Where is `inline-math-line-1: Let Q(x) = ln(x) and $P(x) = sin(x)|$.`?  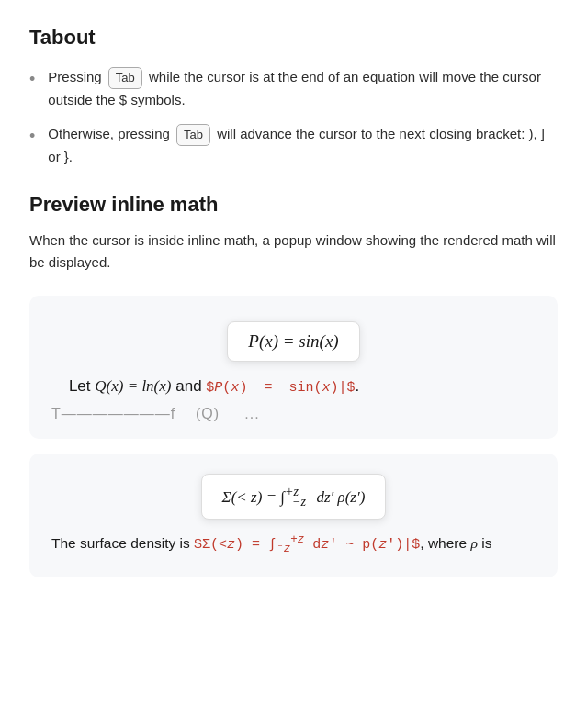 inline-math-line-1: Let Q(x) = ln(x) and $P(x) = sin(x)|$. is located at coordinates (294, 386).